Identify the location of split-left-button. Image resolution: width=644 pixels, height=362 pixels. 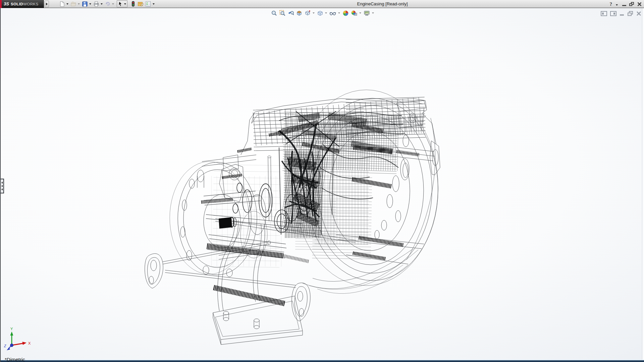
(604, 13).